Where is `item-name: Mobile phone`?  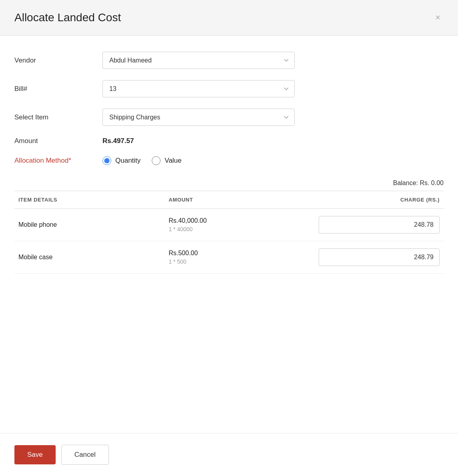
item-name: Mobile phone is located at coordinates (38, 224).